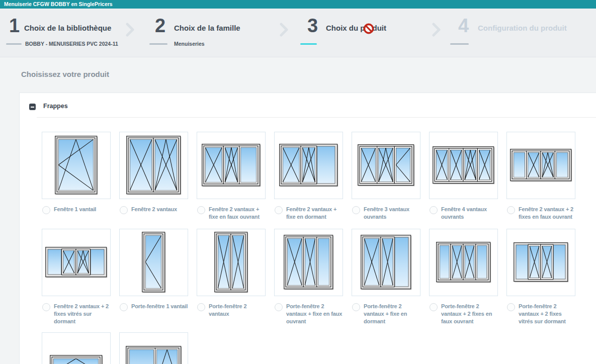  Describe the element at coordinates (67, 28) in the screenshot. I see `step-title: Choix de la bibliothèque` at that location.